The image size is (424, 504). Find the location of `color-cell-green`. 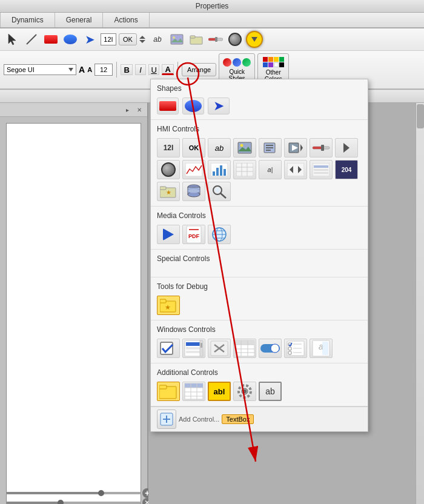

color-cell-green is located at coordinates (282, 59).